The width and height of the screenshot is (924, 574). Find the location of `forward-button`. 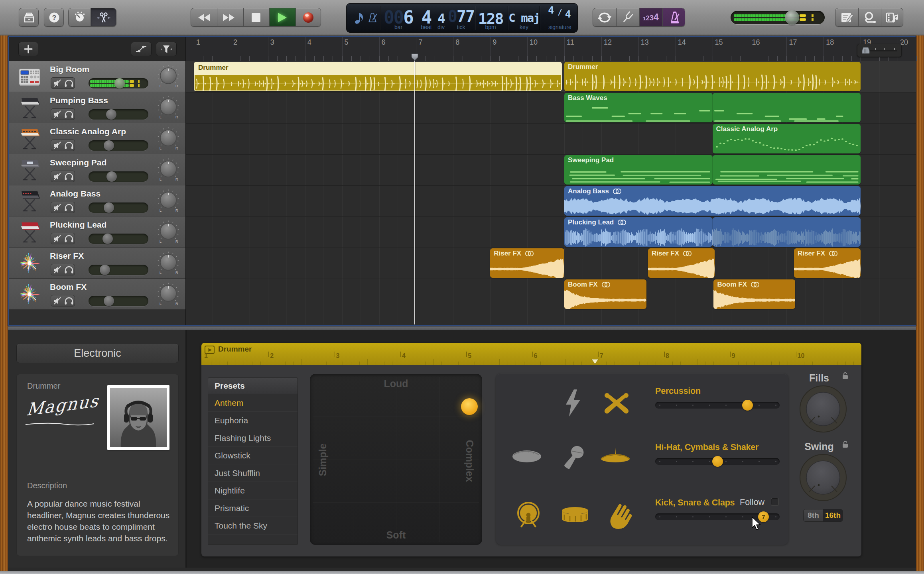

forward-button is located at coordinates (230, 18).